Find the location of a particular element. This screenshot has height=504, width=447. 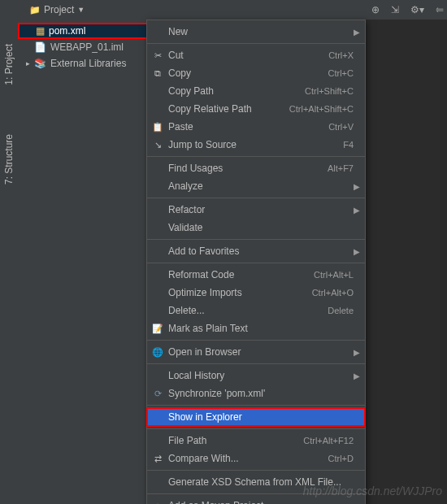

target-icon: ⊕ is located at coordinates (375, 10).